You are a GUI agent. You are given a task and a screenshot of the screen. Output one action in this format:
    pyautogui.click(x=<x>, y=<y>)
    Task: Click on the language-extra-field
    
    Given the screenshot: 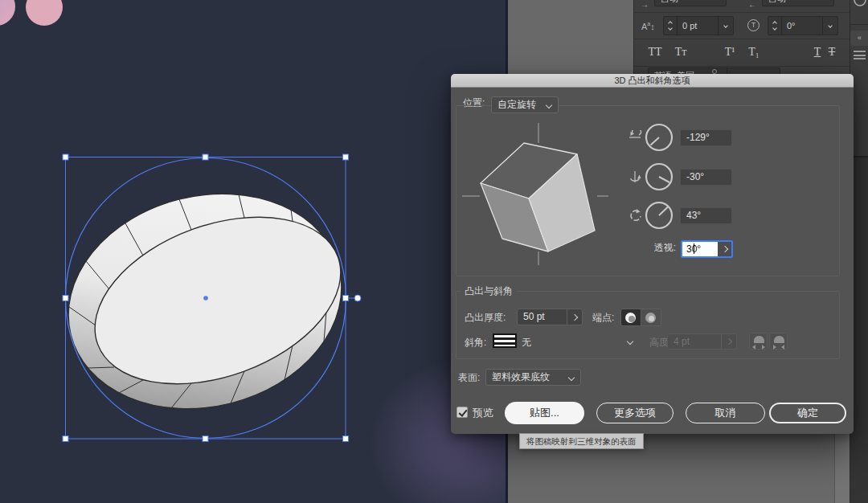 What is the action you would take?
    pyautogui.click(x=754, y=71)
    